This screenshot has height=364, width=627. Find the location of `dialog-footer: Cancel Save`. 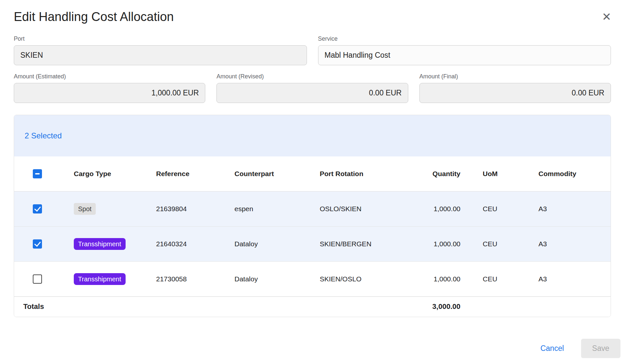

dialog-footer: Cancel Save is located at coordinates (314, 348).